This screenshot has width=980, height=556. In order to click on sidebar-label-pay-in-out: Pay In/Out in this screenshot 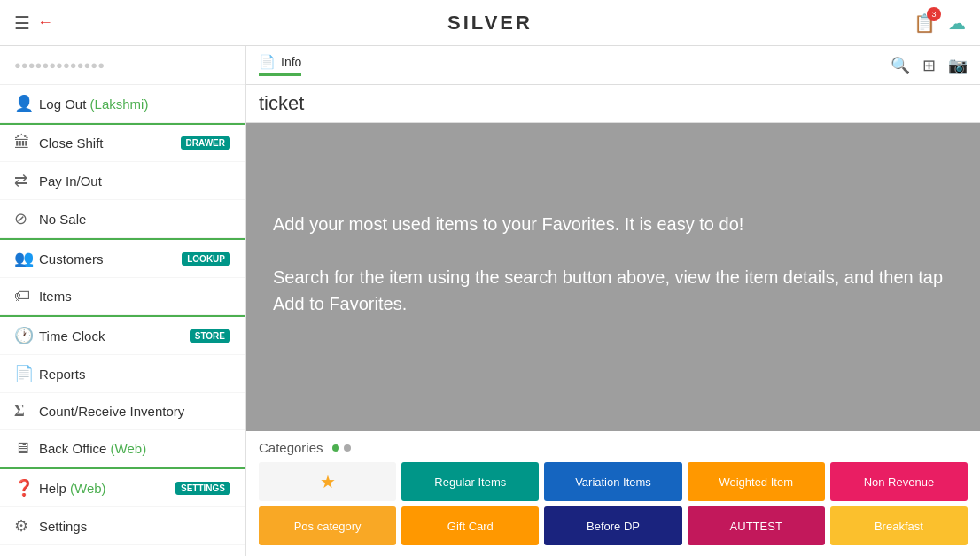, I will do `click(135, 181)`.